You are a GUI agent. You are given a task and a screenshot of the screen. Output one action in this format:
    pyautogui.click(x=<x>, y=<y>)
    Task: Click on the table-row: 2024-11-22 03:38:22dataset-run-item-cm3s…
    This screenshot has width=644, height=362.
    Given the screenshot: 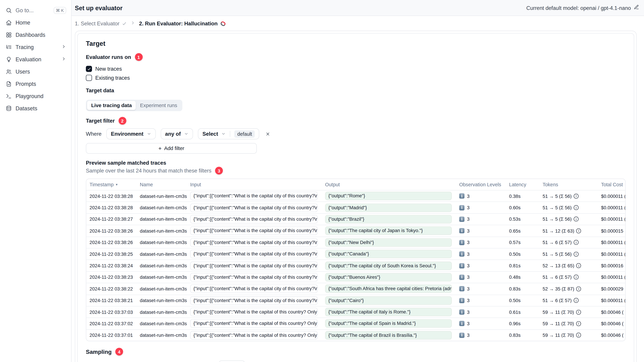 What is the action you would take?
    pyautogui.click(x=356, y=289)
    